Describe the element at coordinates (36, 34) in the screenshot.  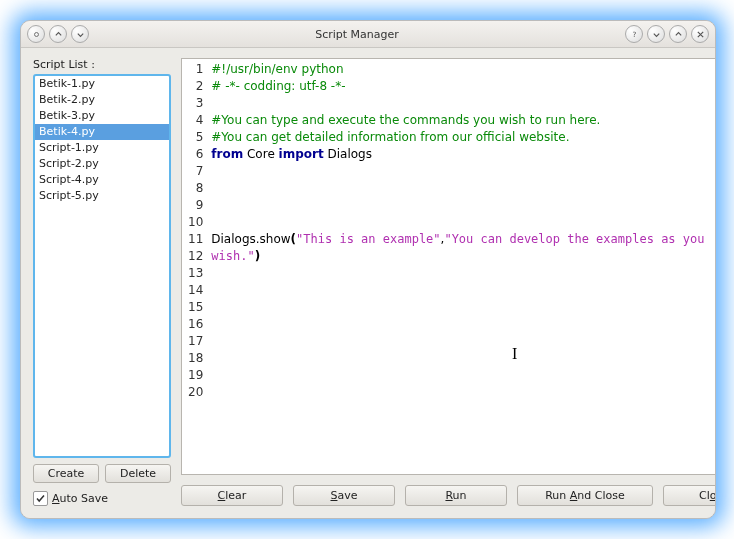
I see `titlebar-menu-icon` at that location.